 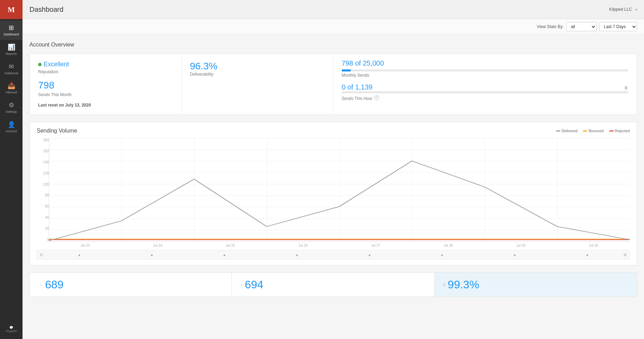 What do you see at coordinates (485, 84) in the screenshot?
I see `sends-progress-col: 798 of 25,000 Monthly Sends 0 of 1,139 ⏸` at bounding box center [485, 84].